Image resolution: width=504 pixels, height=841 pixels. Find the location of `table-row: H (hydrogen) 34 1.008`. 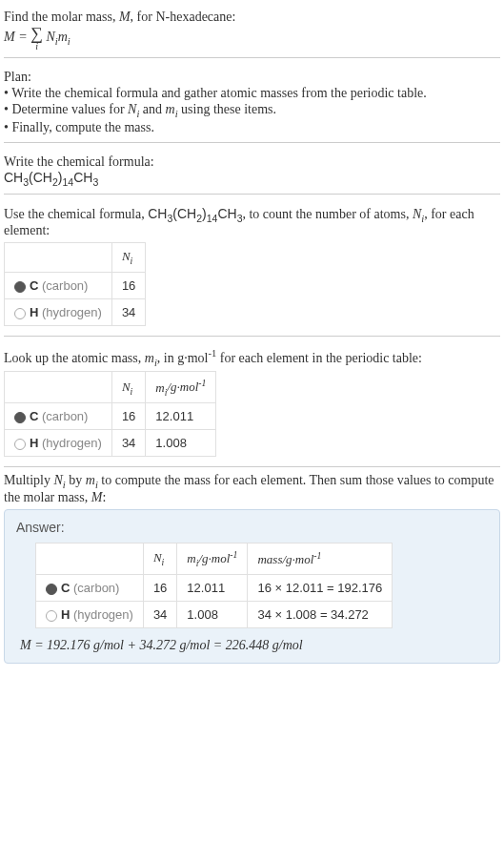

table-row: H (hydrogen) 34 1.008 is located at coordinates (111, 443).